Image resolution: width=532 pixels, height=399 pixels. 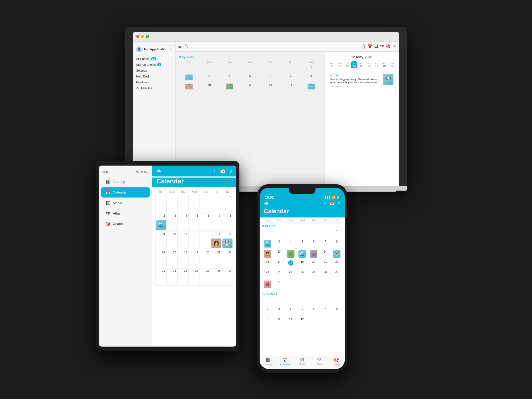 What do you see at coordinates (319, 361) in the screenshot?
I see `phone-tab-atlas: 🗺 Atlas` at bounding box center [319, 361].